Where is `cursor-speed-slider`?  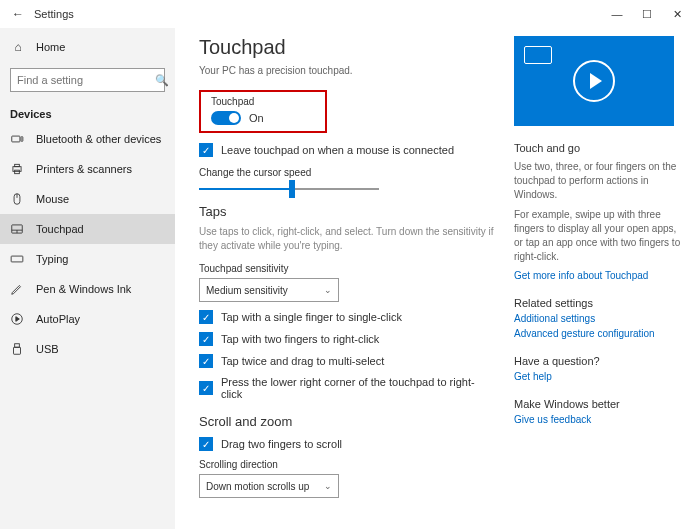 cursor-speed-slider is located at coordinates (289, 189).